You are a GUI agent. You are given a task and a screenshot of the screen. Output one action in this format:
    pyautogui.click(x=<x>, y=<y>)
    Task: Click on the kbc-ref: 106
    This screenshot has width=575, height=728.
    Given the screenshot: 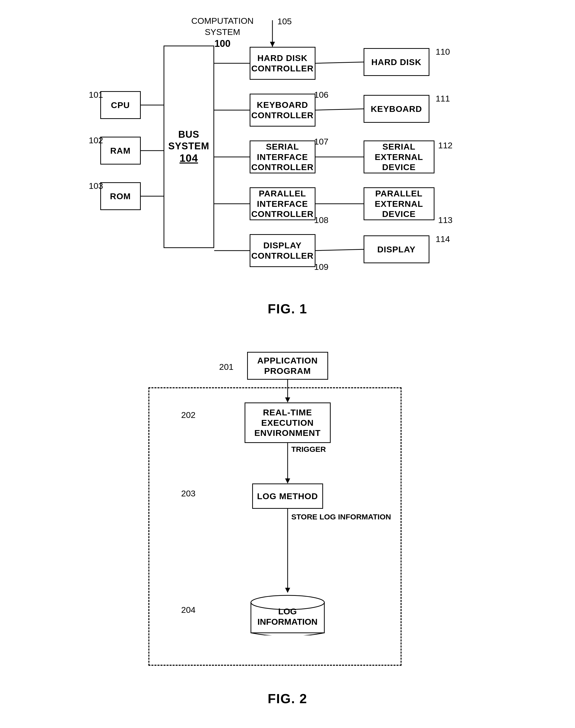 What is the action you would take?
    pyautogui.click(x=321, y=95)
    